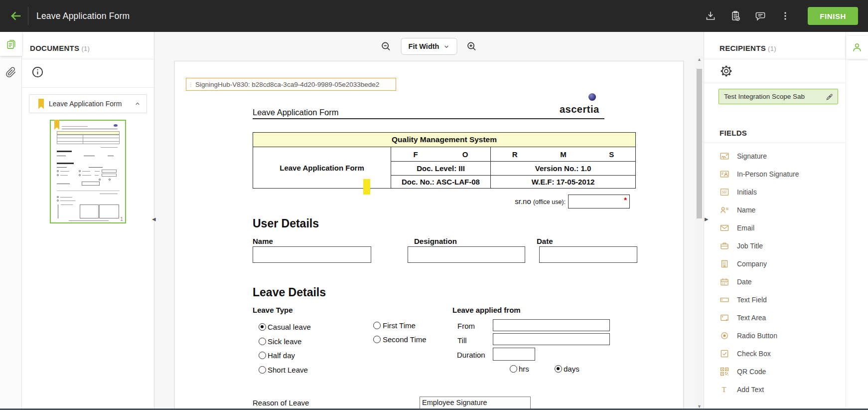 Image resolution: width=868 pixels, height=410 pixels. I want to click on leave-details-heading: Leave Details, so click(289, 292).